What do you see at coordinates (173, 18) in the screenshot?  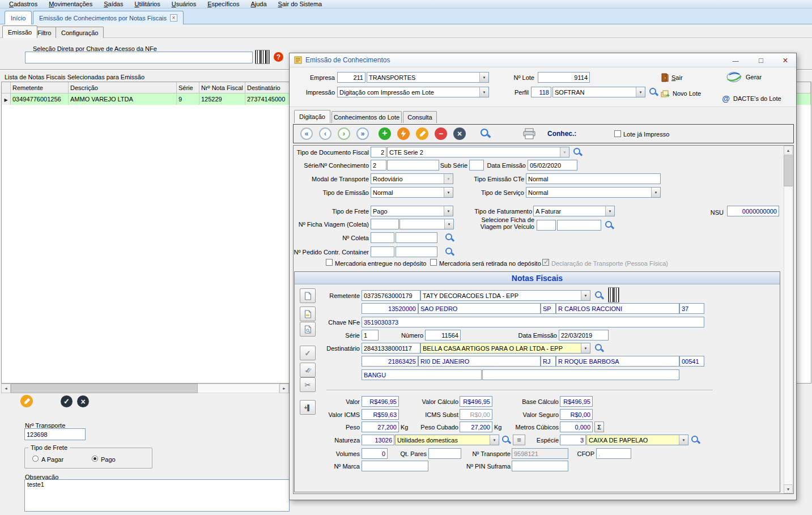 I see `close-tab-icon` at bounding box center [173, 18].